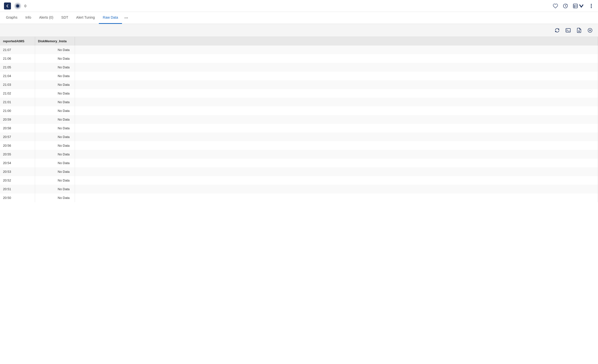 The width and height of the screenshot is (598, 364). What do you see at coordinates (299, 18) in the screenshot?
I see `tabs-bar: Graphs Info Alerts (0) SDT Alert Tuning …` at bounding box center [299, 18].